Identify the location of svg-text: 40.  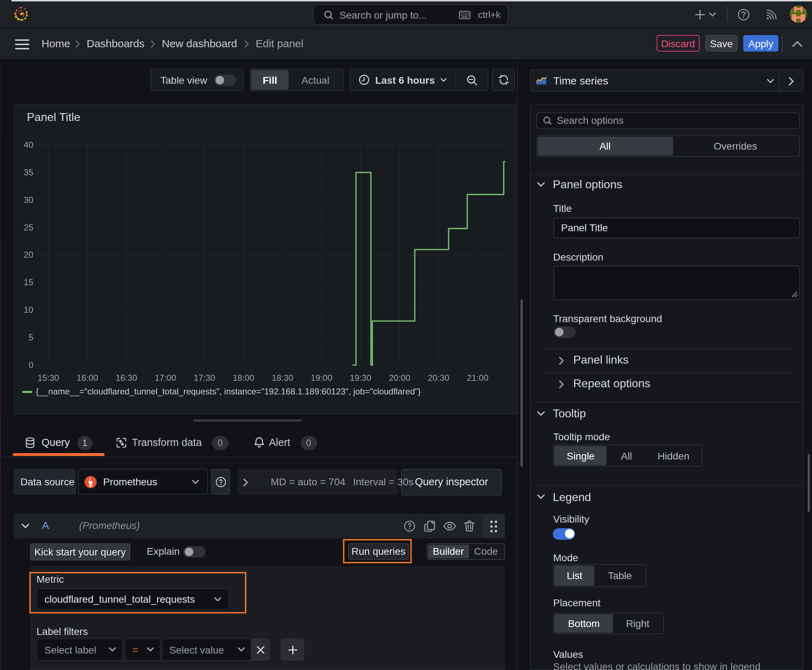
(28, 144).